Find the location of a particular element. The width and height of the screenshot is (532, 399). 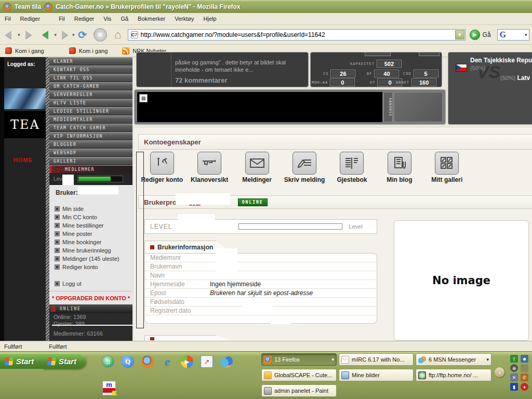

pictures-folder-icon is located at coordinates (345, 375).